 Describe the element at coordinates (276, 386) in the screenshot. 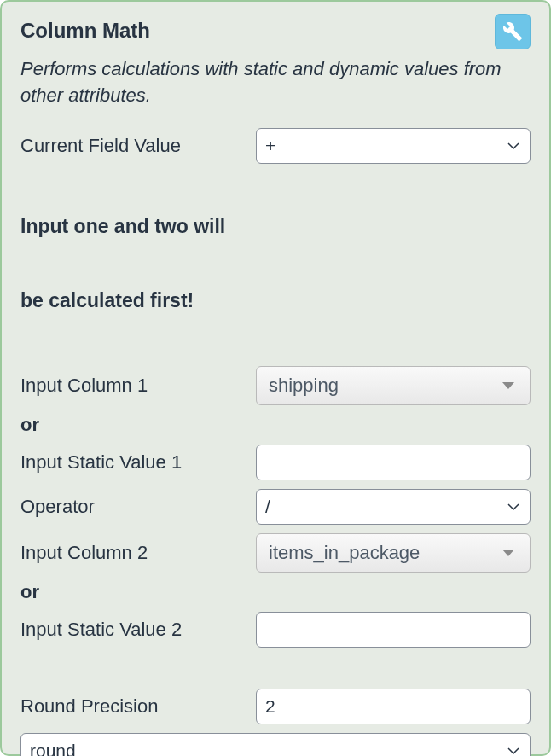

I see `row-input-column-1: Input Column 1 shipping` at that location.